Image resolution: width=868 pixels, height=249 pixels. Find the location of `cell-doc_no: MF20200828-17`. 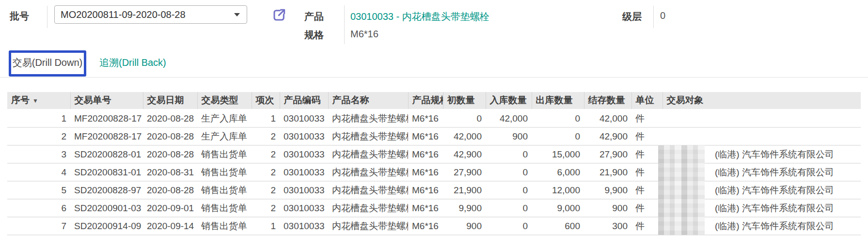

cell-doc_no: MF20200828-17 is located at coordinates (107, 118).